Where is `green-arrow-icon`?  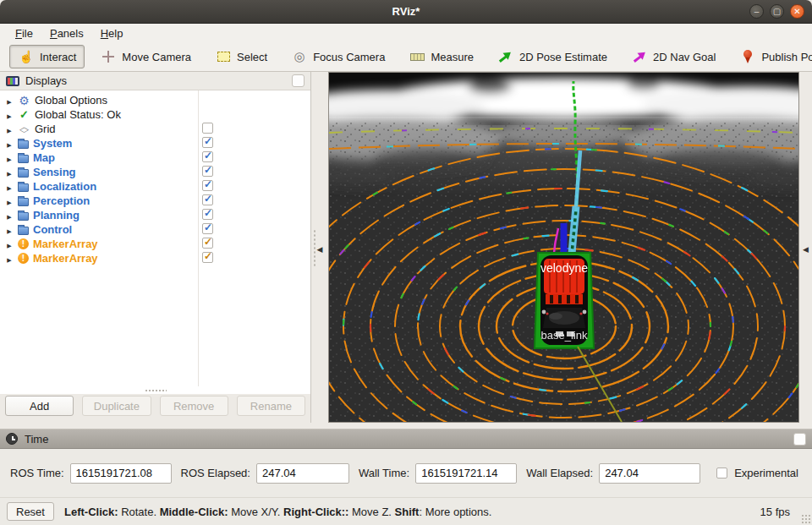 green-arrow-icon is located at coordinates (506, 57).